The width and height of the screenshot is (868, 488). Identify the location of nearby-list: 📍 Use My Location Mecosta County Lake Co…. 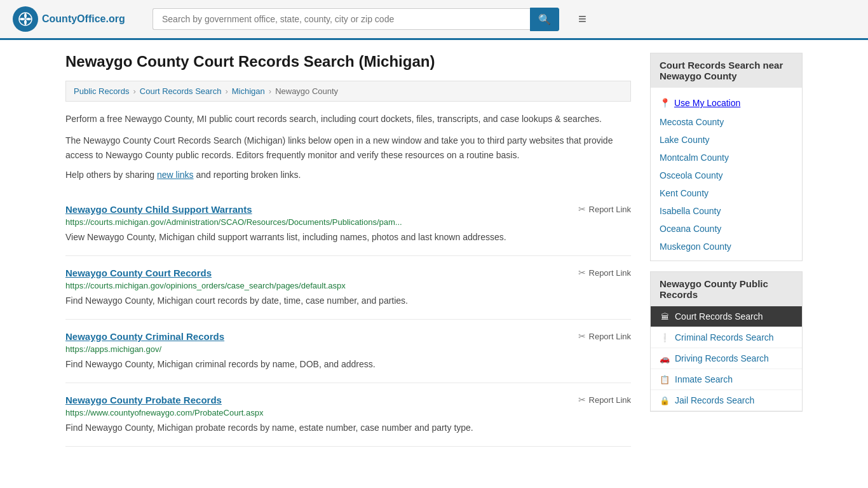
(726, 174).